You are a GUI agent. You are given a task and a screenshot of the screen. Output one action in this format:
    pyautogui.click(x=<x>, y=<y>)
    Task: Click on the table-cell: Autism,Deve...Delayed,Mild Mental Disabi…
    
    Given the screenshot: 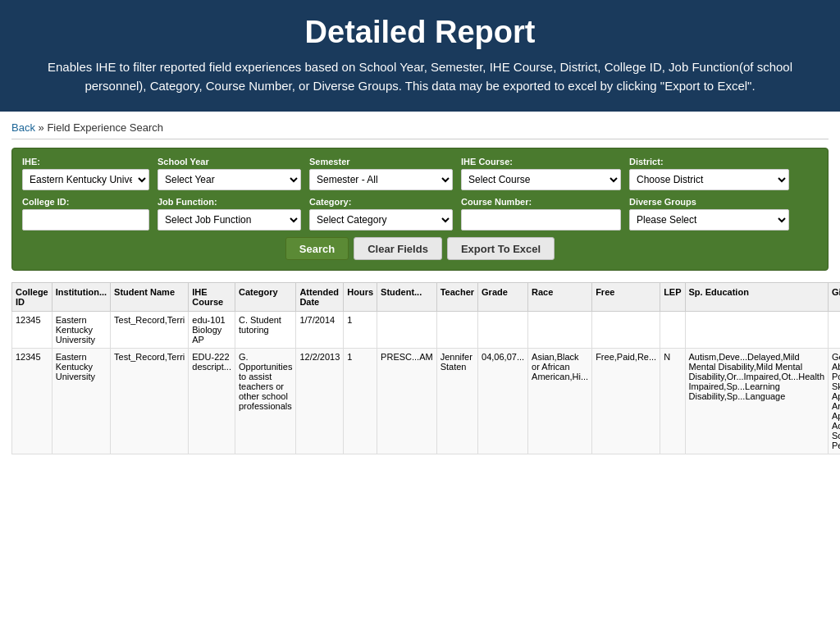 What is the action you would take?
    pyautogui.click(x=756, y=402)
    